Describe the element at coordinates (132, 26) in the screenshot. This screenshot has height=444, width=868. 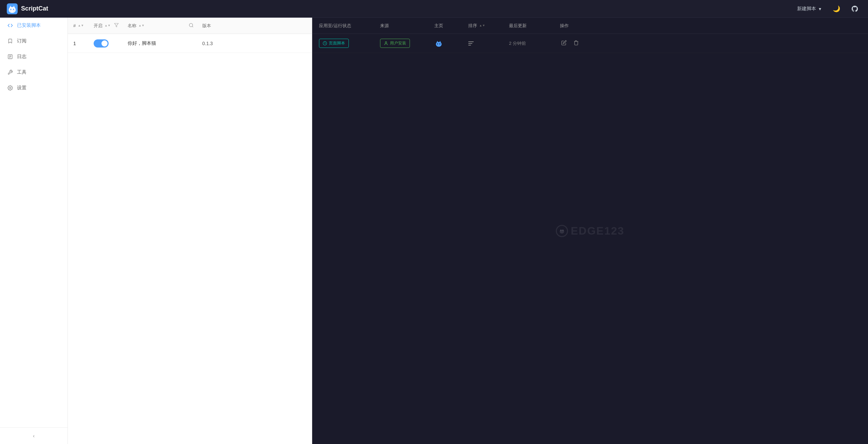
I see `th-name-label: 名称` at that location.